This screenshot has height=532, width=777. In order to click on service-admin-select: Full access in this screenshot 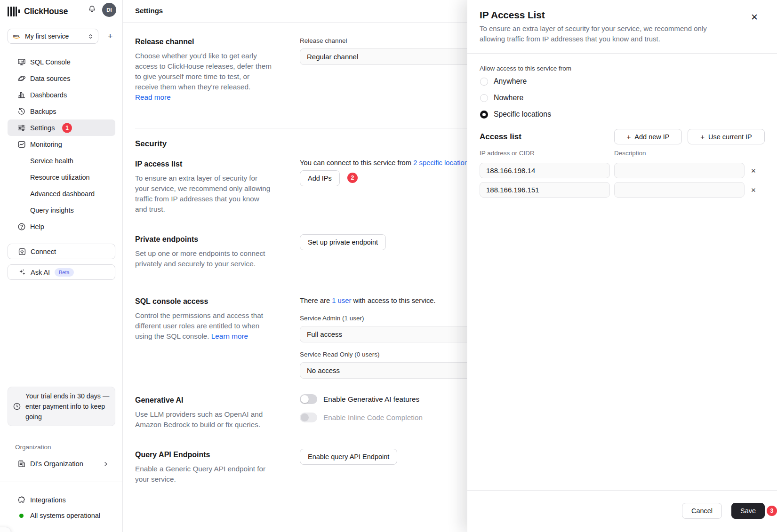, I will do `click(383, 334)`.